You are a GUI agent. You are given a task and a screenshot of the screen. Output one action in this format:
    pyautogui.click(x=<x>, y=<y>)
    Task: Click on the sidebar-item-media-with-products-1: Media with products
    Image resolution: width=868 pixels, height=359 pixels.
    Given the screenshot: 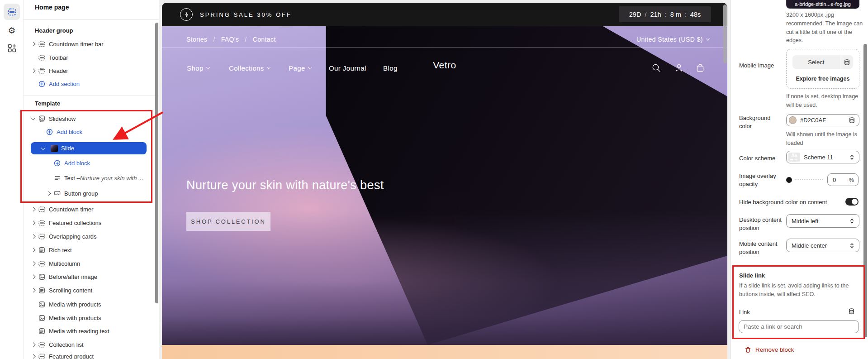 What is the action you would take?
    pyautogui.click(x=89, y=304)
    